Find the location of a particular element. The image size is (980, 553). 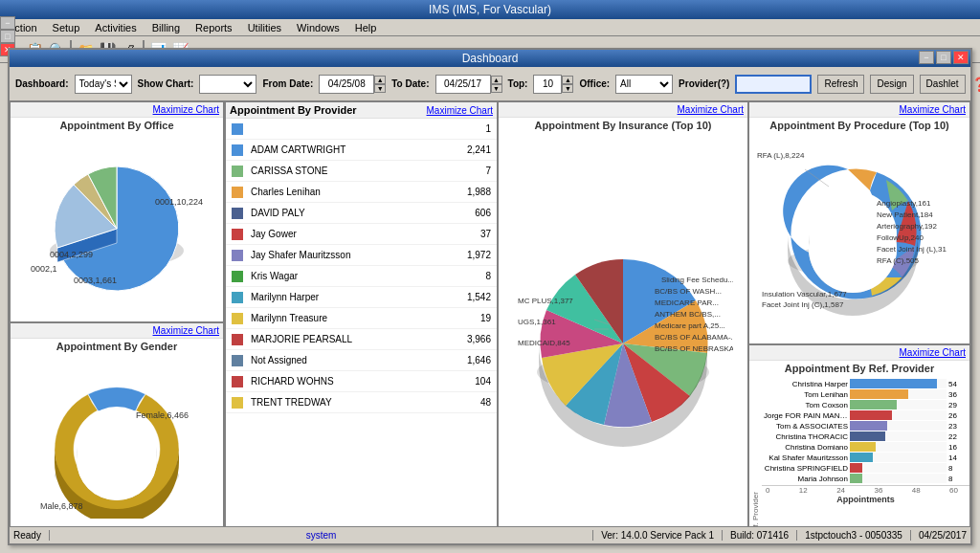

to-date-down: ▼ is located at coordinates (497, 88).